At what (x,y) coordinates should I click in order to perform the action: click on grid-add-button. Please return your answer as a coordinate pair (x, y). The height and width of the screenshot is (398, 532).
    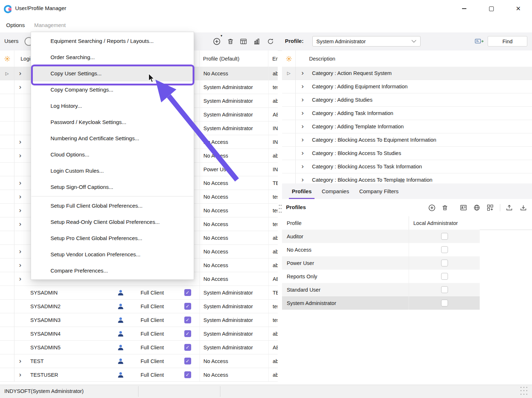
    Looking at the image, I should click on (490, 208).